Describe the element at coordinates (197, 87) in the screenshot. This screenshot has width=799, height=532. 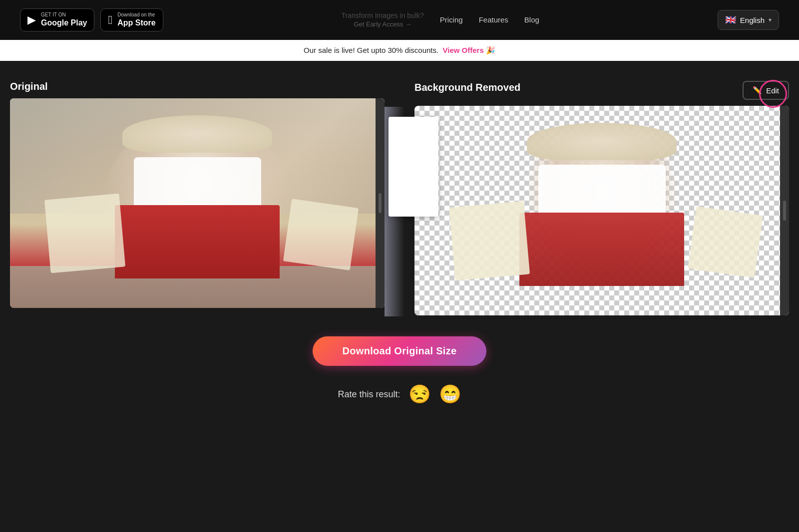
I see `original-label: Original` at that location.